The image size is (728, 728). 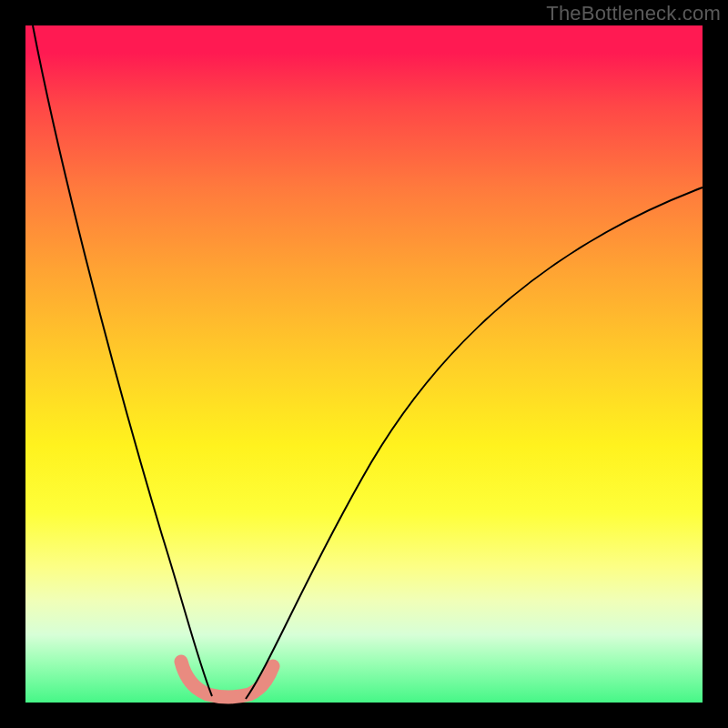 I want to click on highlight-band, so click(x=228, y=679).